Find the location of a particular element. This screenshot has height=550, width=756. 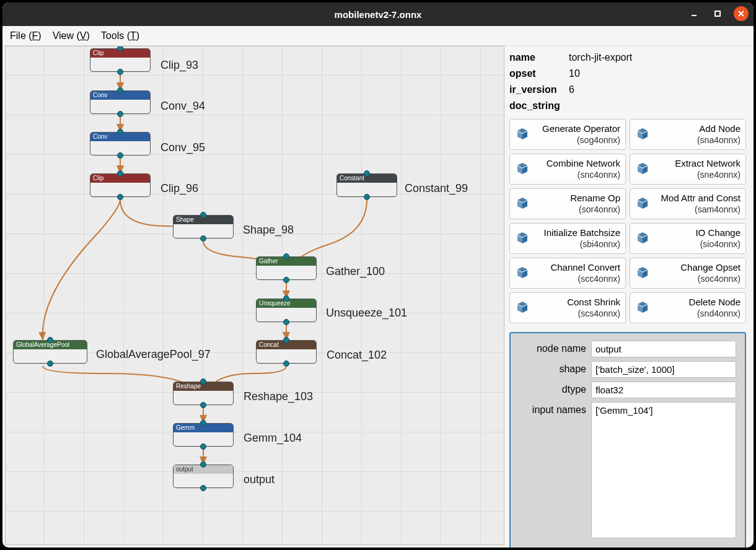

meta-row-opset: opset10 is located at coordinates (628, 74).